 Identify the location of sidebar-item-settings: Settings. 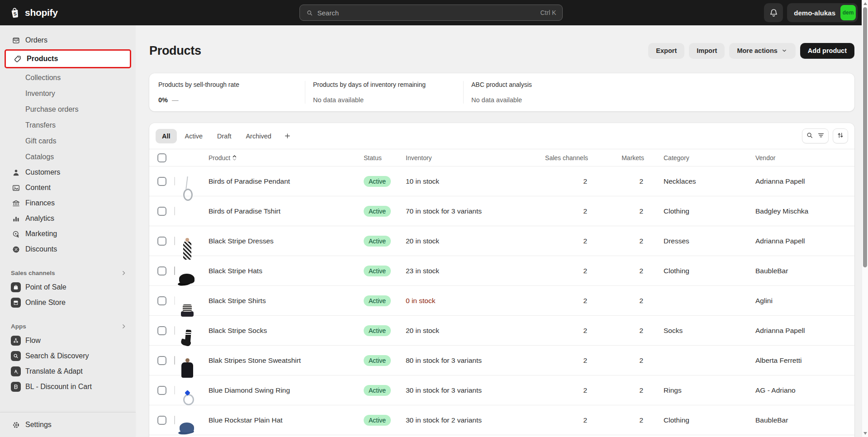
(68, 425).